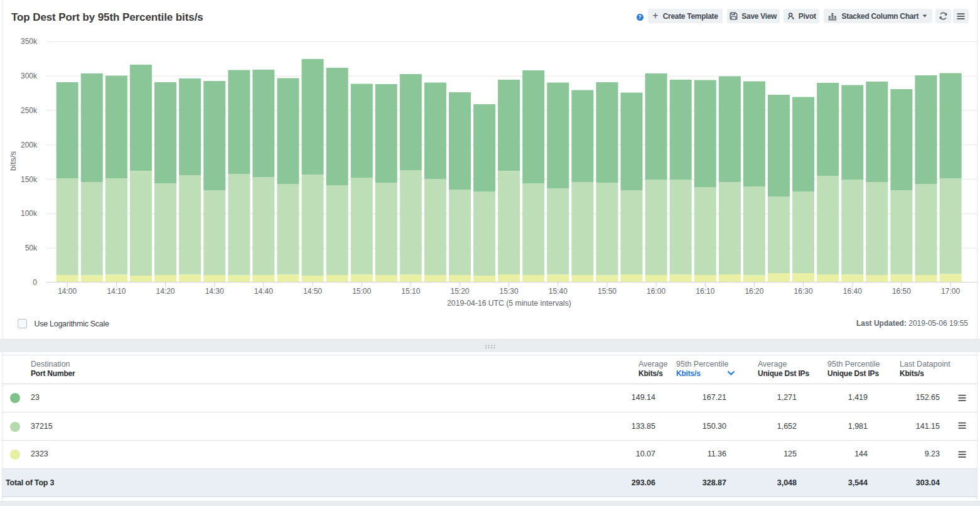 This screenshot has width=980, height=506. I want to click on svg-text: 15:00, so click(362, 291).